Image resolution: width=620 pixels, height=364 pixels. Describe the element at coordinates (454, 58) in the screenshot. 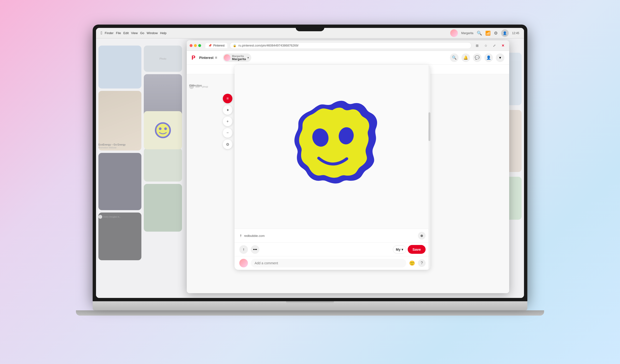

I see `search-nav-button: 🔍` at that location.